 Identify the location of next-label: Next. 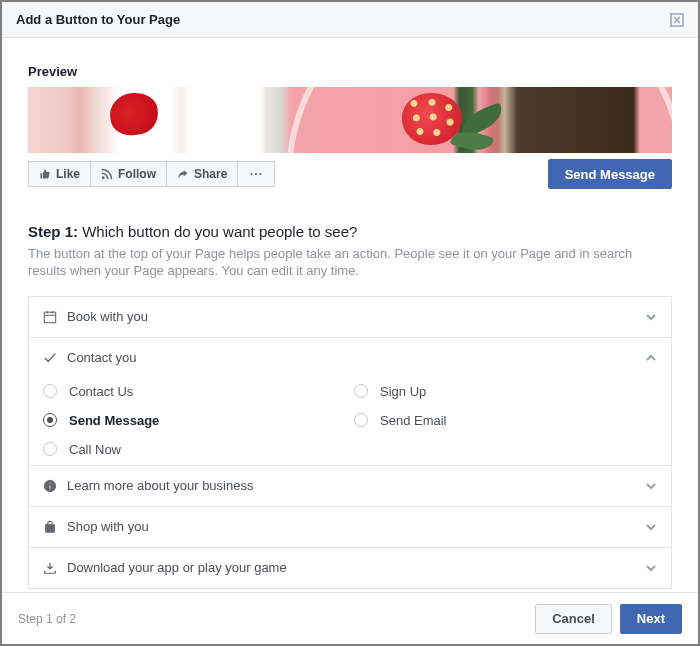
(651, 618).